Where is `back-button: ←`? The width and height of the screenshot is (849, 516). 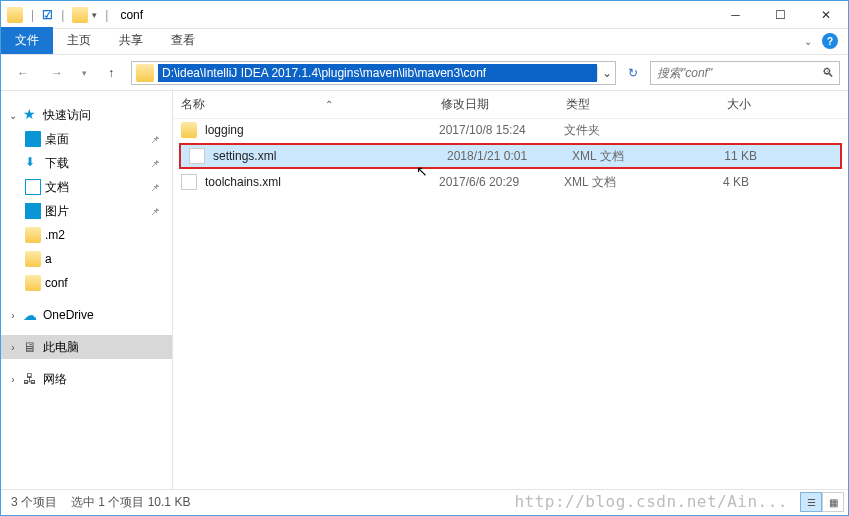
back-button: ← is located at coordinates (23, 73).